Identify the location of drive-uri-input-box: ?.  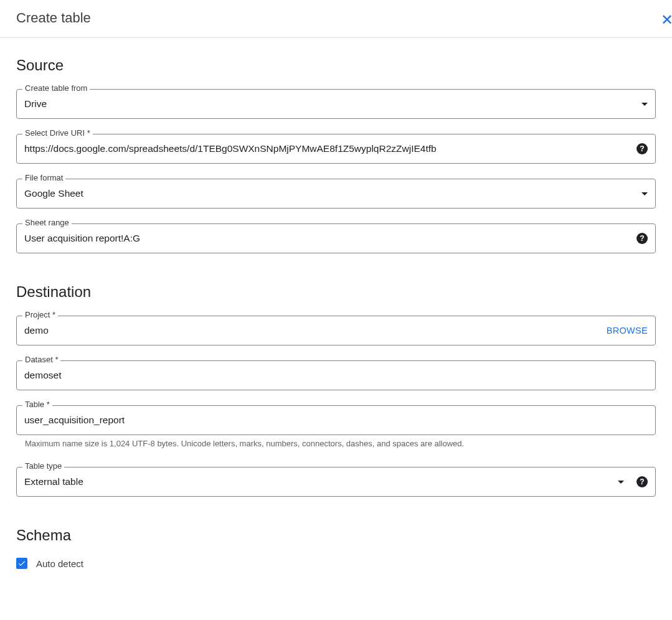
(336, 149).